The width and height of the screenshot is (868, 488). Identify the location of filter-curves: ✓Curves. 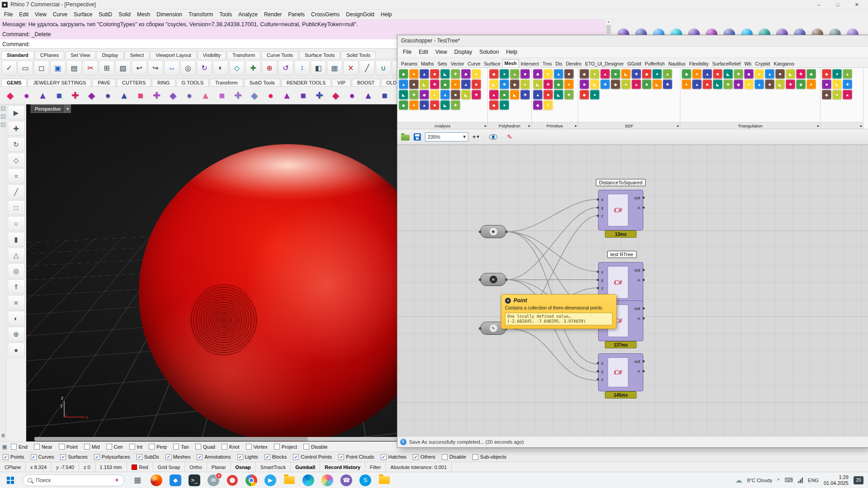
(42, 457).